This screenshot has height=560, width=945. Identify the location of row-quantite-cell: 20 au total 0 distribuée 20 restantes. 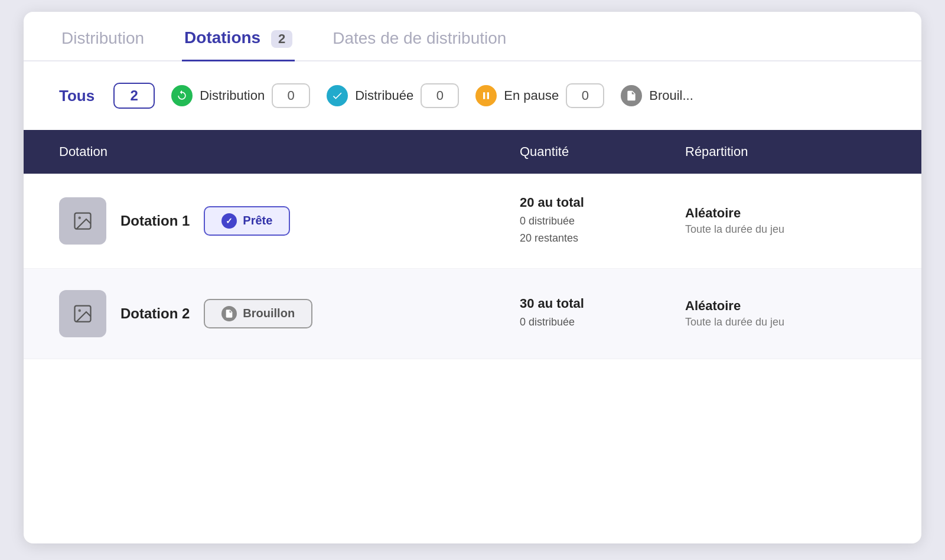
(602, 221).